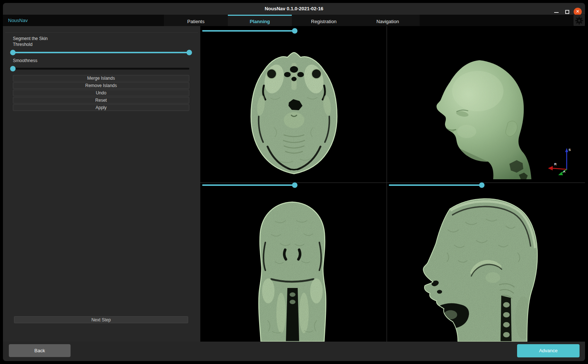  Describe the element at coordinates (101, 32) in the screenshot. I see `panel-divider` at that location.